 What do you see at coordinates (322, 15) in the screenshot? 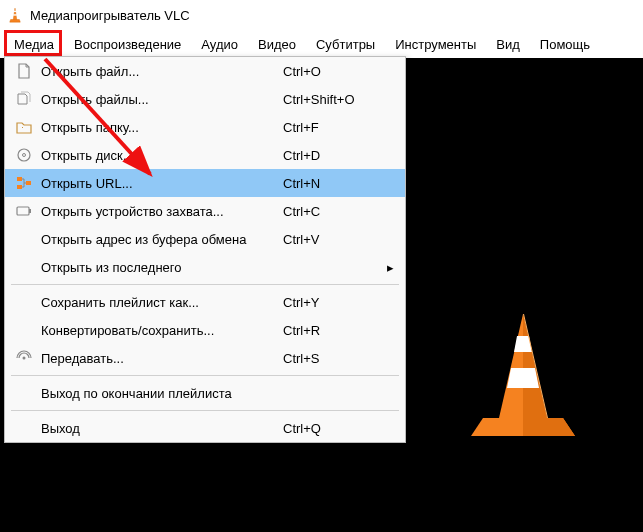
I see `titlebar: Медиапроигрыватель VLC` at bounding box center [322, 15].